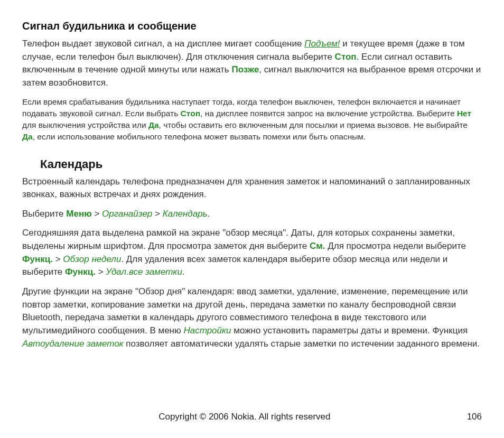 Image resolution: width=504 pixels, height=438 pixels. What do you see at coordinates (252, 417) in the screenshot?
I see `page-footer: Copyright © 2006 Nokia. All rights reser…` at bounding box center [252, 417].